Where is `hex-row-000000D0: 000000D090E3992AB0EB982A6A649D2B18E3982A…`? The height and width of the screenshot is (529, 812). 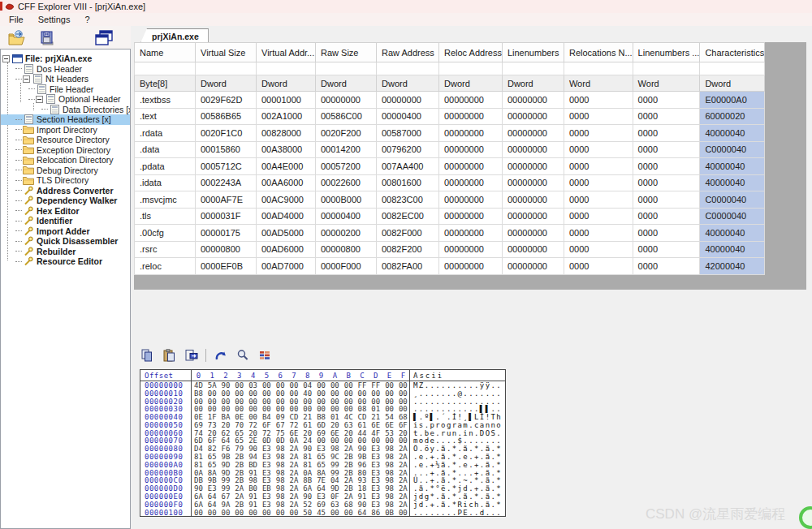 hex-row-000000D0: 000000D090E3992AB0EB982A6A649D2B18E3982A… is located at coordinates (323, 488).